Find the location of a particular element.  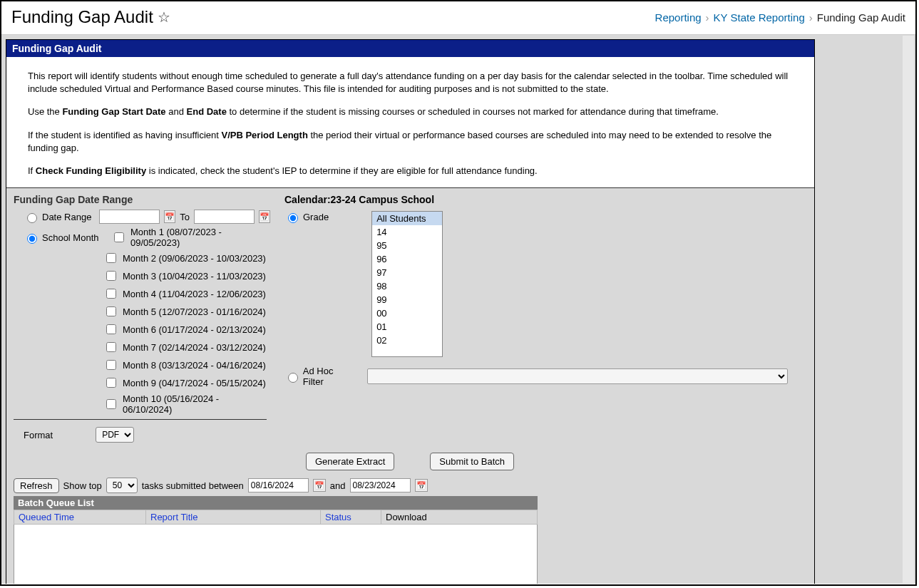

col-report-title: Report Title is located at coordinates (174, 517).